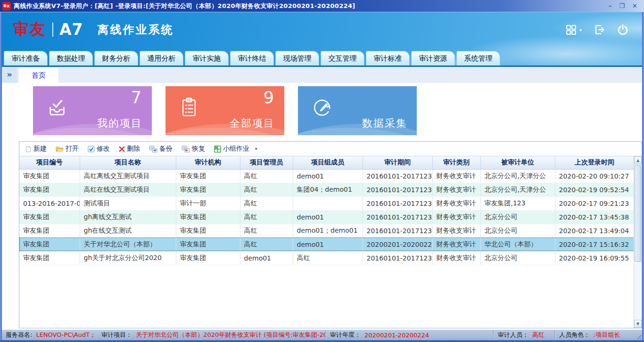 The height and width of the screenshot is (342, 644). Describe the element at coordinates (252, 58) in the screenshot. I see `ribbon-tabs: 审计准备数据处理财务分析通用分析审计实施审计终结现场管理交互管理审计标准审计资源…` at that location.